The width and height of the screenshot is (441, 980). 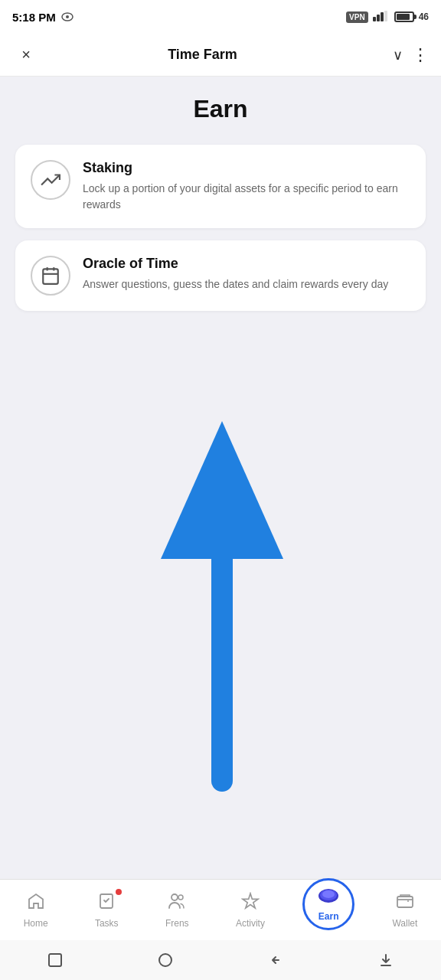 I want to click on nav-earn-label: Earn, so click(x=329, y=916).